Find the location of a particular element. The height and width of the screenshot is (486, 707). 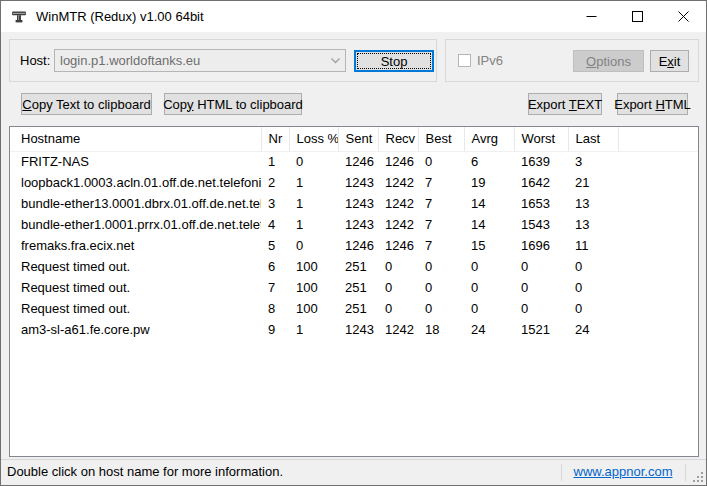

cell-hostname: bundle-ether13.0001.dbrx.01.off.de.net.t… is located at coordinates (136, 204).